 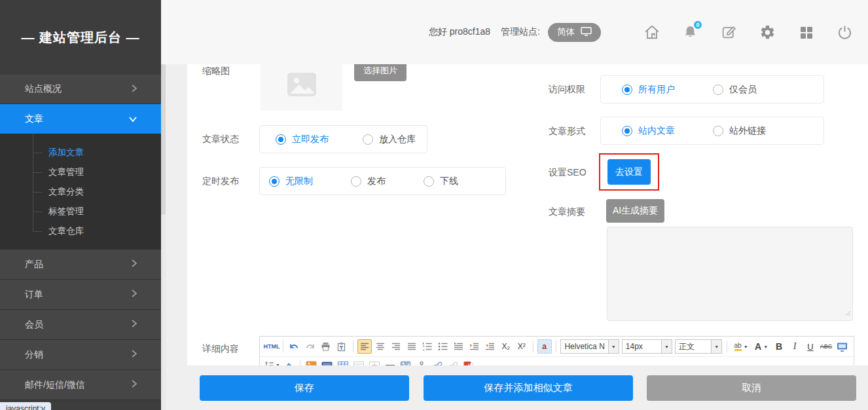 I want to click on submenu-item-article-category: 文章分类, so click(x=81, y=192).